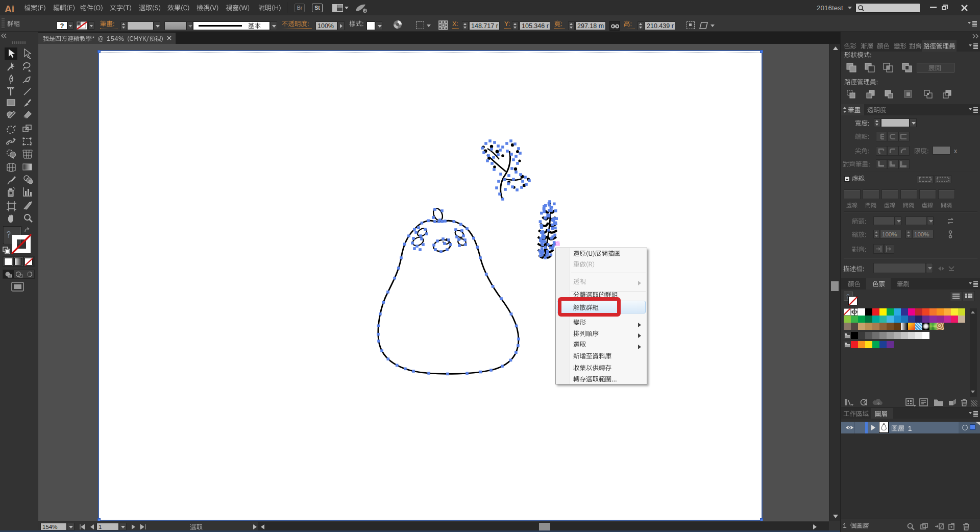  What do you see at coordinates (100, 527) in the screenshot?
I see `svg-text: 1` at bounding box center [100, 527].